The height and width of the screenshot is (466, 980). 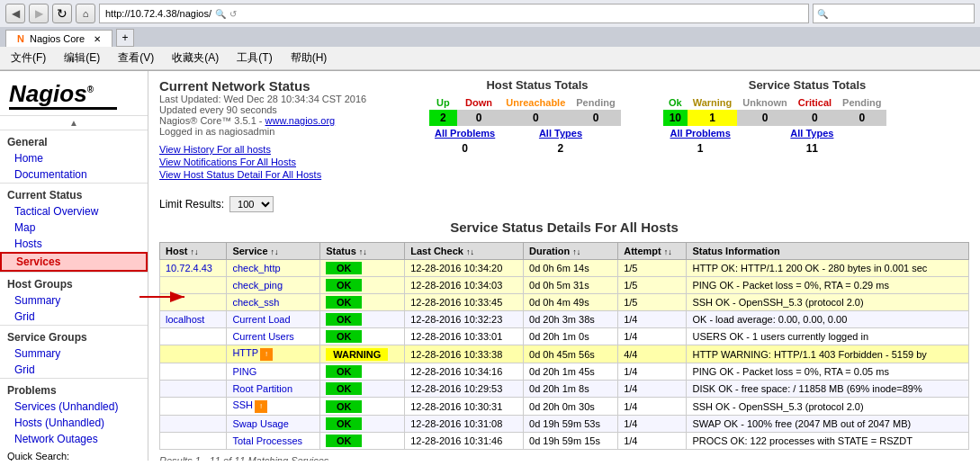 What do you see at coordinates (443, 118) in the screenshot?
I see `val-up: 2` at bounding box center [443, 118].